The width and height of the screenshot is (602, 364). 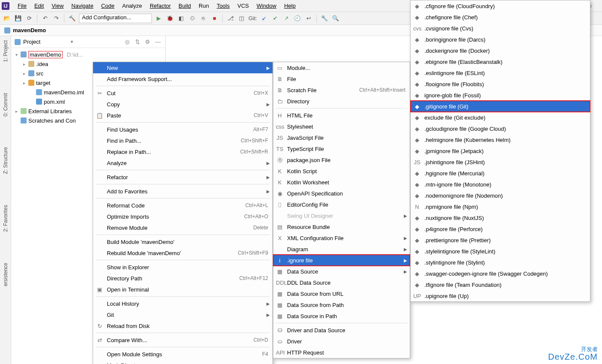 What do you see at coordinates (500, 184) in the screenshot?
I see `menu-item-mtn-ignore-file-monotone: ◆.mtn-ignore file (Monotone)` at bounding box center [500, 184].